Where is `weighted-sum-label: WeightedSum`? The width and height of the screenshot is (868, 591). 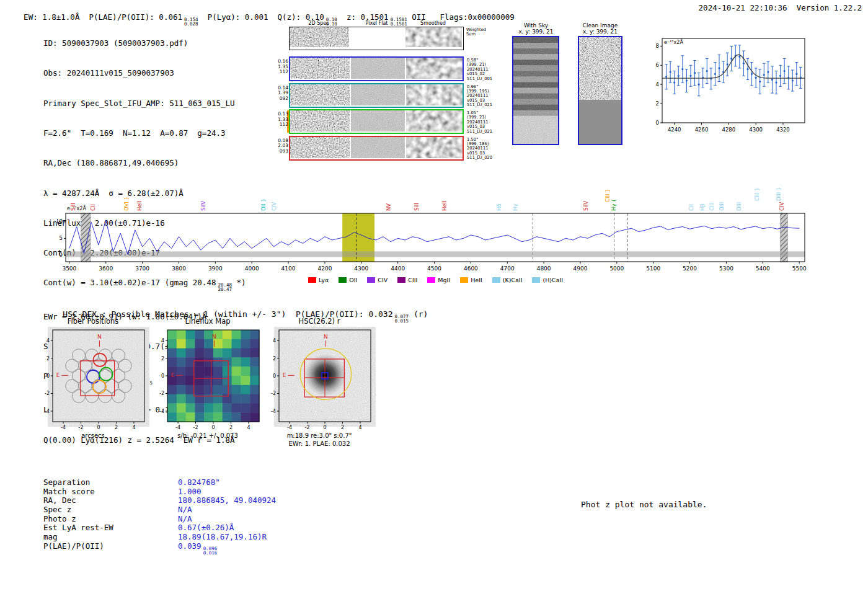 weighted-sum-label: WeightedSum is located at coordinates (485, 32).